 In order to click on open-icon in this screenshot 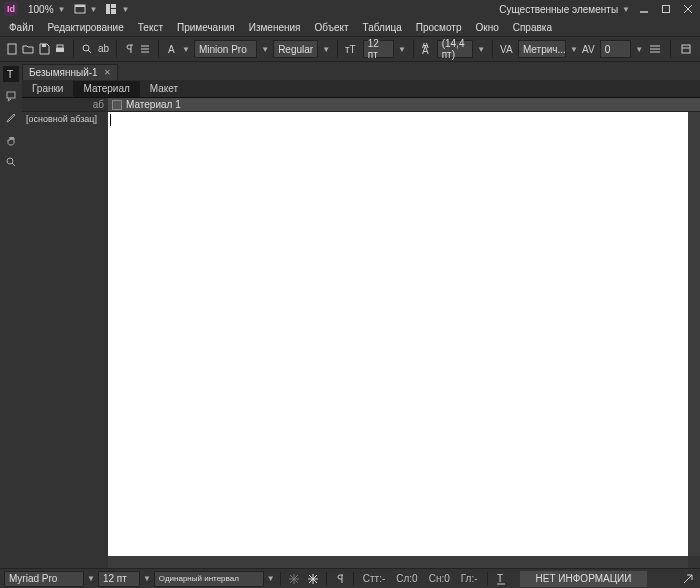, I will do `click(28, 49)`.